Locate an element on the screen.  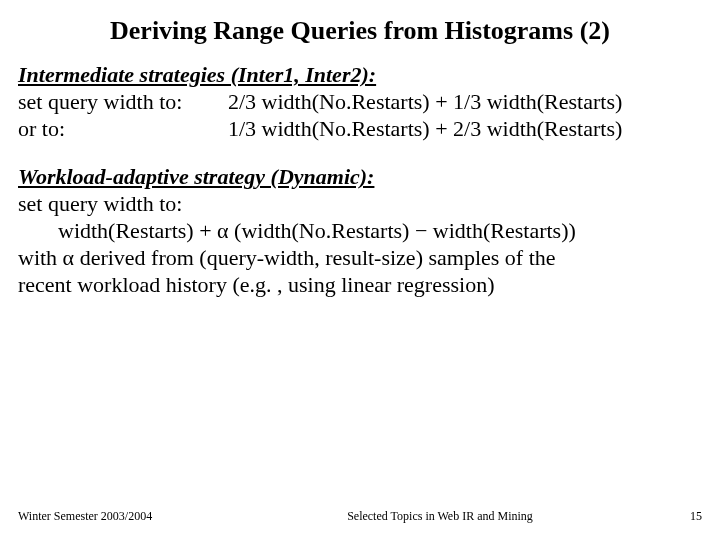
body-line-indented: width(Restarts) + α (width(No.Restarts) … is located at coordinates (360, 232).